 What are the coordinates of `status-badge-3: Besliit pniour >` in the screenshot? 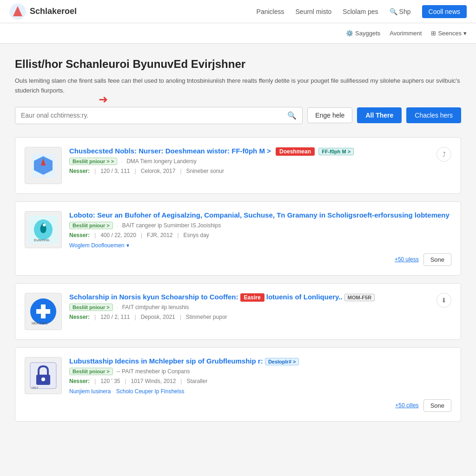 It's located at (91, 307).